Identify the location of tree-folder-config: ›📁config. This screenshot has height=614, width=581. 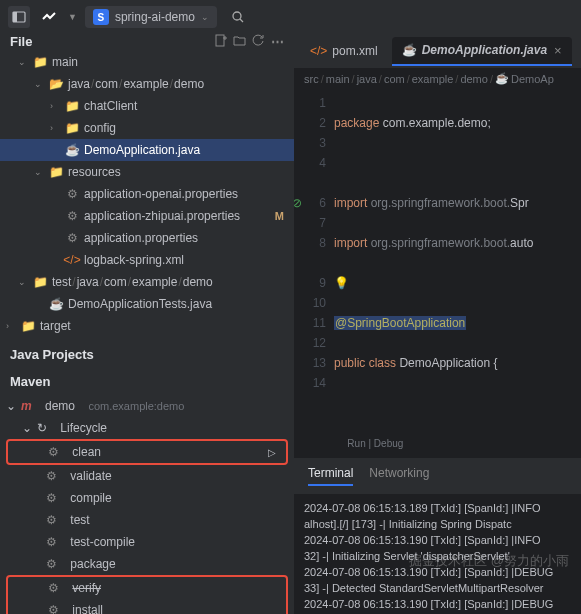
(147, 128).